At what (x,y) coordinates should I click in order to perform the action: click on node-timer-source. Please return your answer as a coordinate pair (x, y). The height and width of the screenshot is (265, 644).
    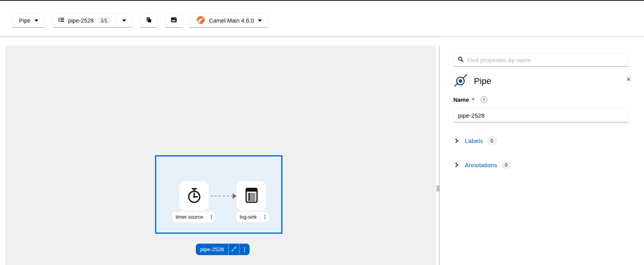
    Looking at the image, I should click on (194, 196).